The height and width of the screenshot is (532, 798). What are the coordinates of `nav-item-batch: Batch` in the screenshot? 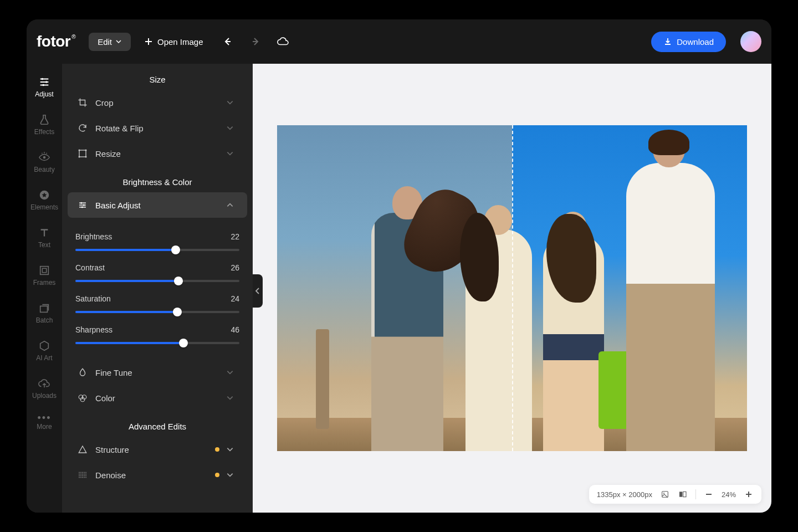 It's located at (44, 313).